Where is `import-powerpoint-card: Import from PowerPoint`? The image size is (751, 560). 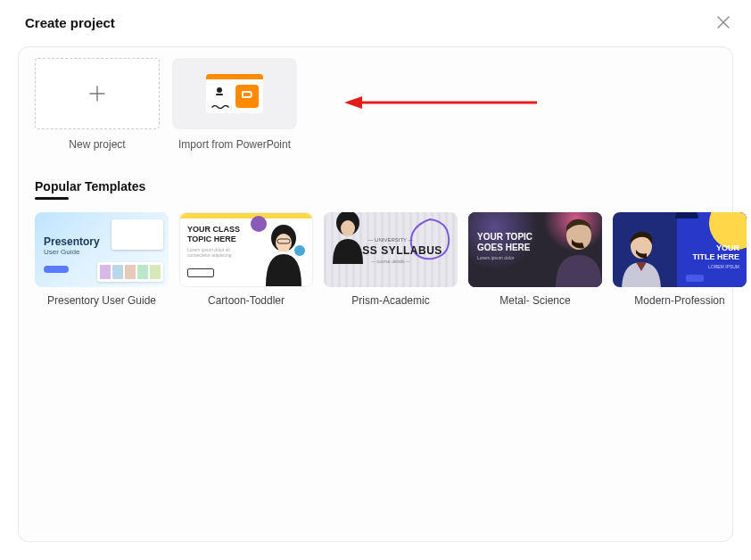 import-powerpoint-card: Import from PowerPoint is located at coordinates (235, 104).